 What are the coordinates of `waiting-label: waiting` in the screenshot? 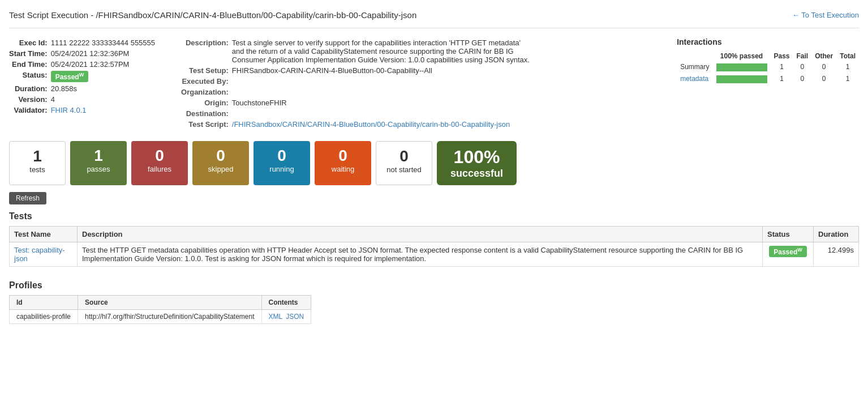 It's located at (343, 169).